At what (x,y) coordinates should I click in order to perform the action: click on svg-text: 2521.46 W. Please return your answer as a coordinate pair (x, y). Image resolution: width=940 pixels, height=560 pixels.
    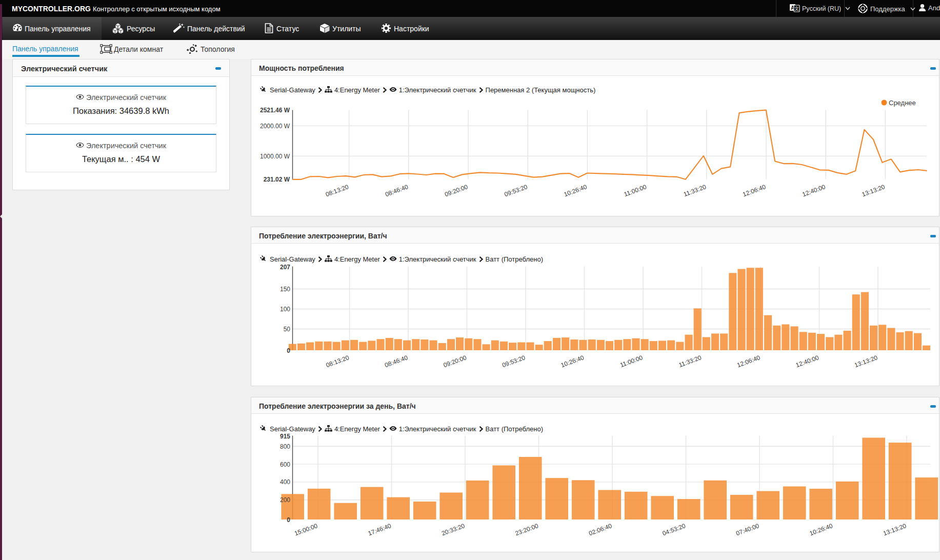
    Looking at the image, I should click on (275, 110).